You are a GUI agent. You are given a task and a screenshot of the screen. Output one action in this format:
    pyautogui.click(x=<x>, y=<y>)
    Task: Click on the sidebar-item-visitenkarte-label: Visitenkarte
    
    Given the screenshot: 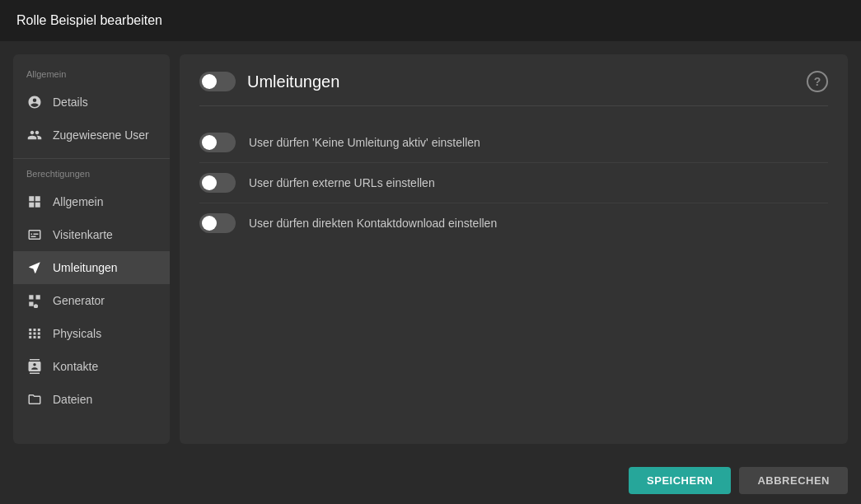 What is the action you would take?
    pyautogui.click(x=82, y=235)
    